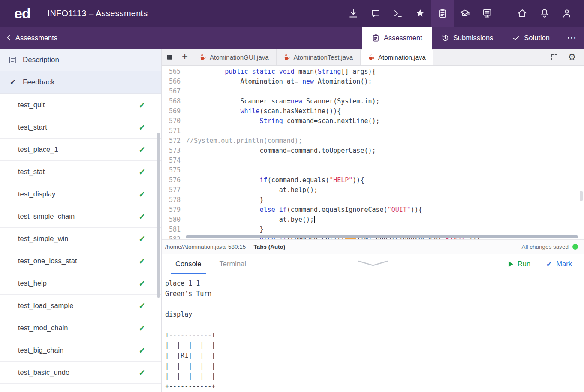 This screenshot has width=584, height=392. Describe the element at coordinates (233, 264) in the screenshot. I see `tab-terminal: Terminal` at that location.